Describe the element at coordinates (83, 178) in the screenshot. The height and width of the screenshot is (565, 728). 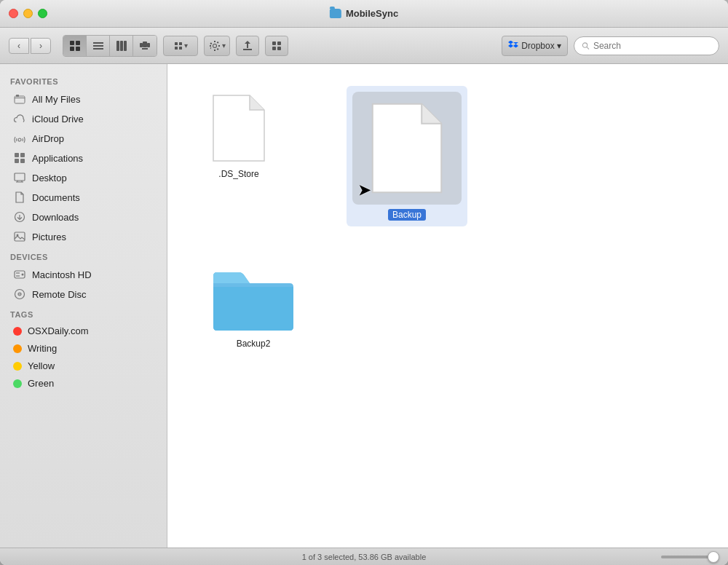
I see `sidebar-item-desktop: Desktop` at that location.